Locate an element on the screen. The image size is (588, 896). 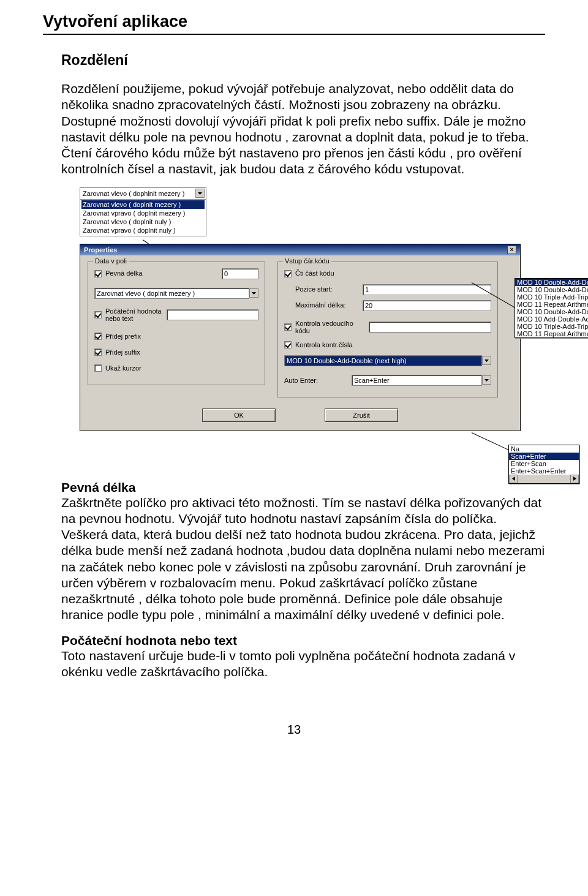
input-pocatecni is located at coordinates (213, 315).